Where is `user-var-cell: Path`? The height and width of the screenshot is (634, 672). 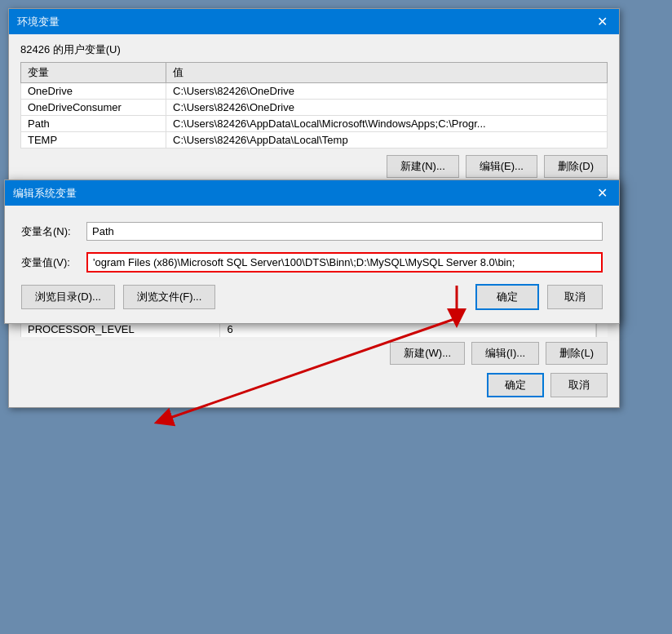
user-var-cell: Path is located at coordinates (94, 124).